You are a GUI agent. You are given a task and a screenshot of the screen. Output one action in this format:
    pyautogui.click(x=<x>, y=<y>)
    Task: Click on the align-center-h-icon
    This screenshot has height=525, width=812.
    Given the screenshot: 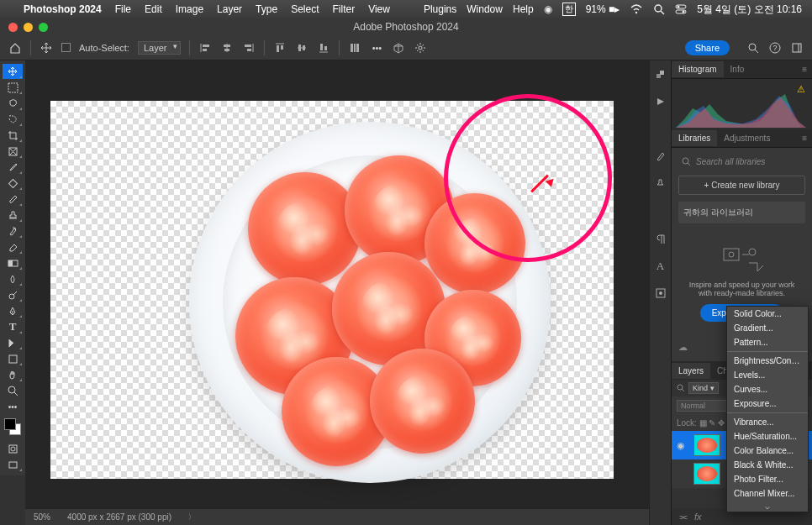 What is the action you would take?
    pyautogui.click(x=227, y=48)
    